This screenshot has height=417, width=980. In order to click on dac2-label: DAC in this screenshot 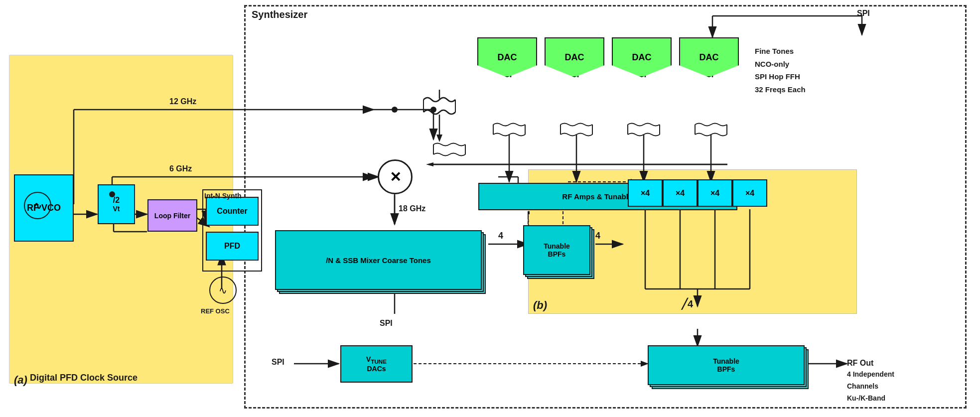, I will do `click(575, 58)`.